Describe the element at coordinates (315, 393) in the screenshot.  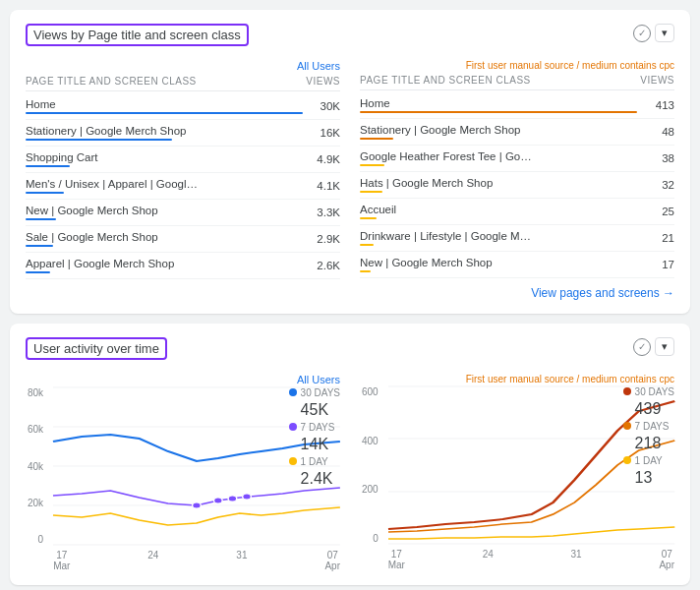
I see `legend-30days-left: 30 DAYS` at that location.